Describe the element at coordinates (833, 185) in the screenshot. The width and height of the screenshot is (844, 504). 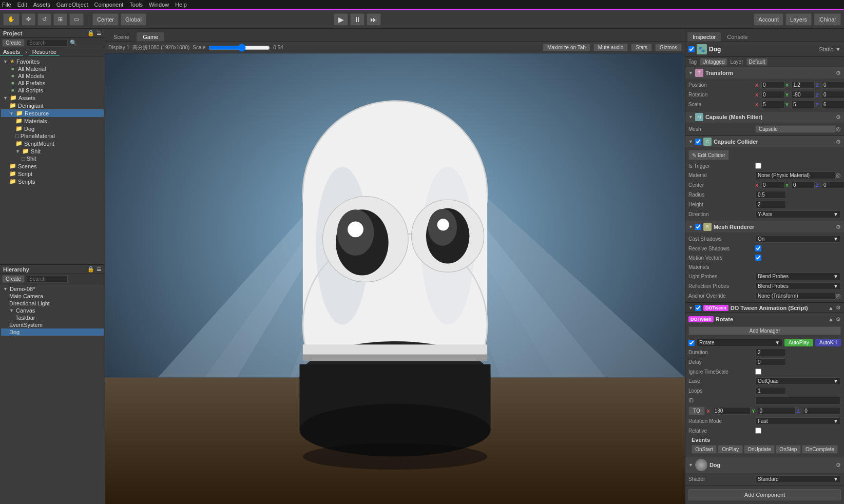
I see `center-z-input: 0` at that location.